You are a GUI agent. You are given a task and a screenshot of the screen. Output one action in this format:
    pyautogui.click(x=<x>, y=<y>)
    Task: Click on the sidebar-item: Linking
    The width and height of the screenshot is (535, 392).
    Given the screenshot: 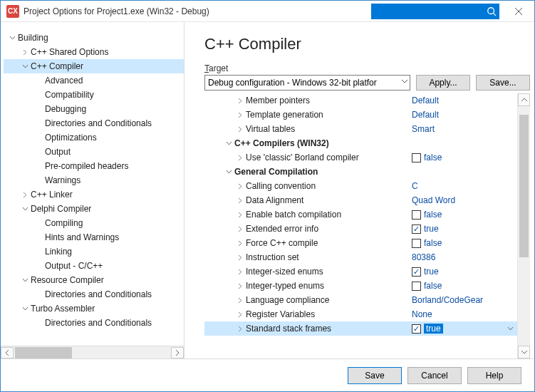 What is the action you would take?
    pyautogui.click(x=94, y=252)
    